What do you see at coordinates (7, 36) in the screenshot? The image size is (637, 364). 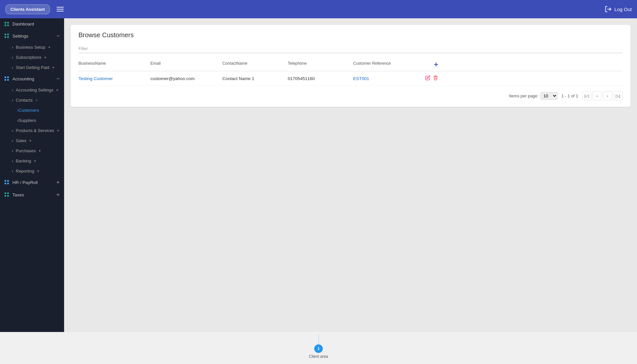 I see `settings-icon` at bounding box center [7, 36].